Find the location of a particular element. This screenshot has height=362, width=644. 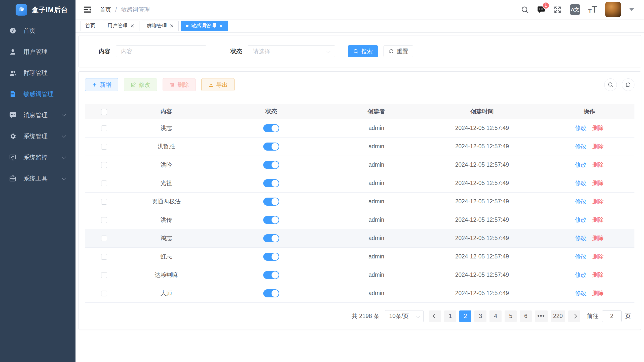

tab-用户管理: 用户管理 is located at coordinates (121, 26).